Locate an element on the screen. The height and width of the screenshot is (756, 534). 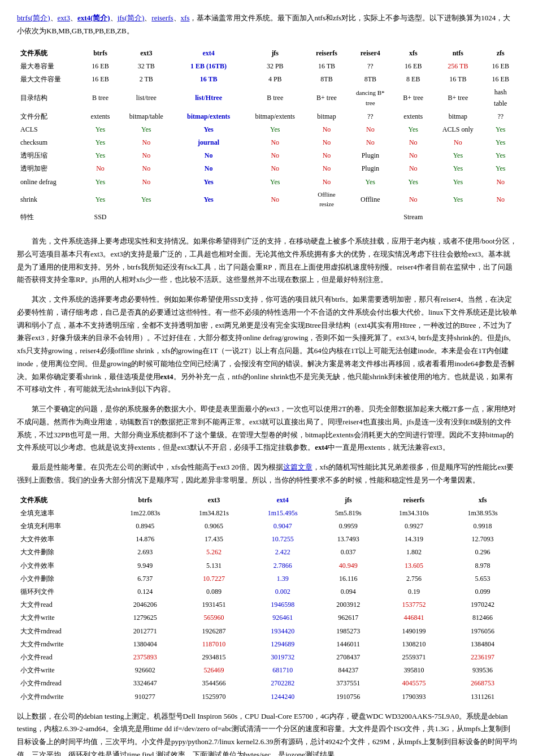
row-label: 循环列文件 is located at coordinates (64, 592).